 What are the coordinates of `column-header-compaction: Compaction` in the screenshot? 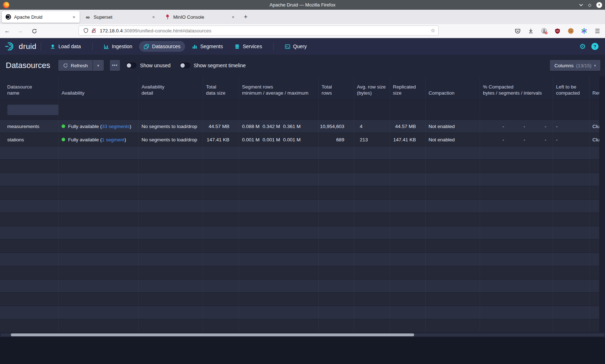 It's located at (453, 88).